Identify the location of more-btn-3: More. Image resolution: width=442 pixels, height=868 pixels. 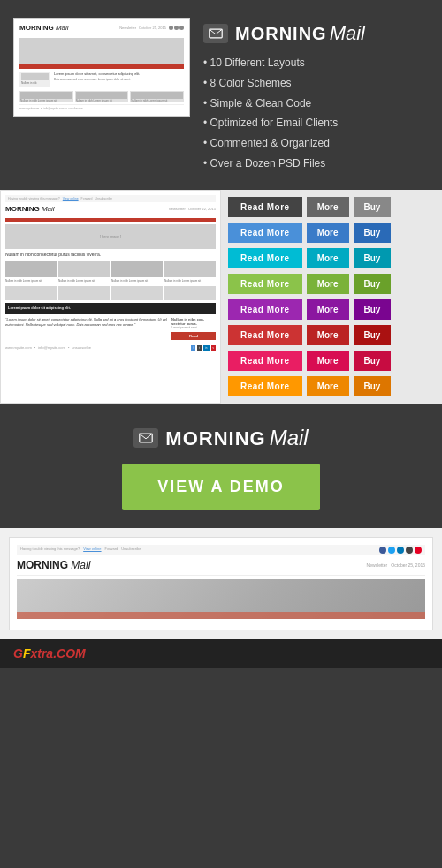
(328, 284).